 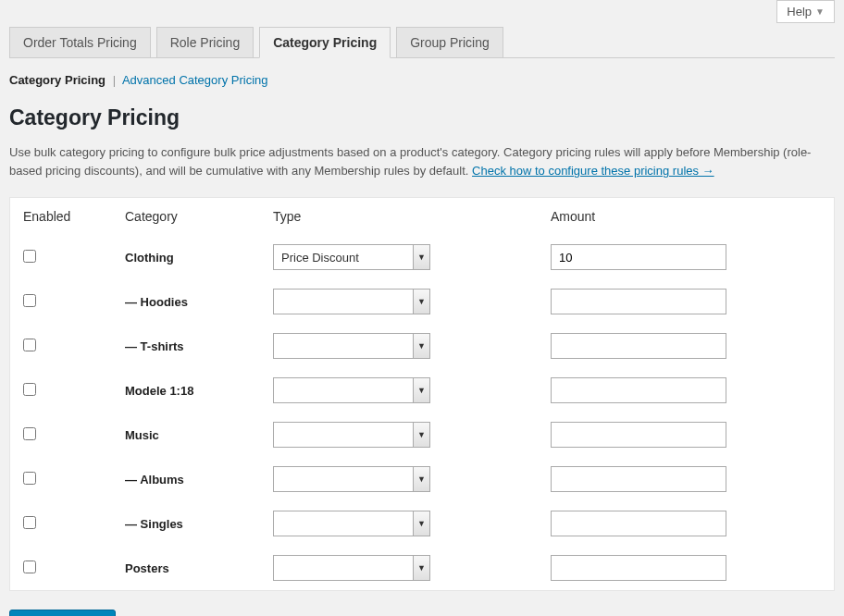 What do you see at coordinates (57, 80) in the screenshot?
I see `subtab-current: Category Pricing` at bounding box center [57, 80].